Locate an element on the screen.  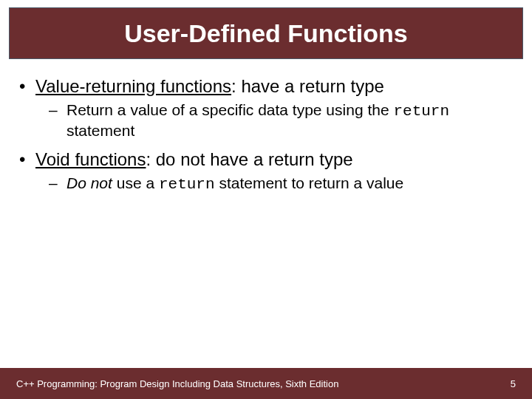
sub-text-pre: Return a value of a specific data type u… is located at coordinates (230, 109).